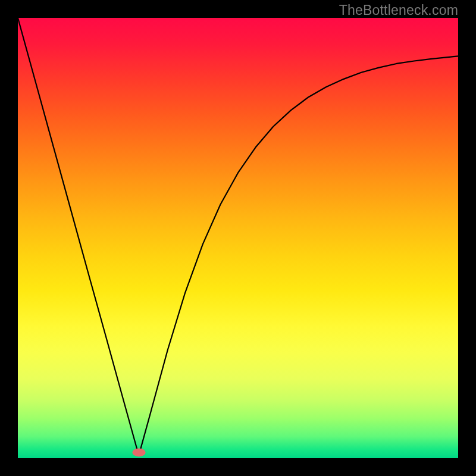  Describe the element at coordinates (139, 452) in the screenshot. I see `optimal-point-marker` at that location.